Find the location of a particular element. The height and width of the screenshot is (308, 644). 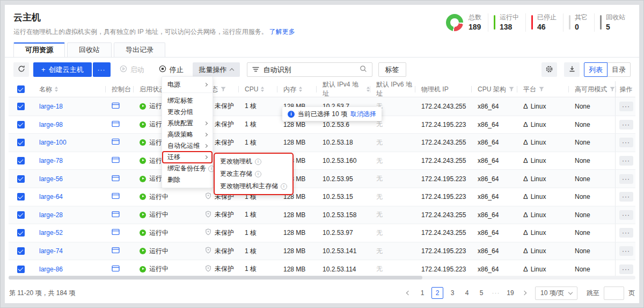

menu-item-change-group: 更改分组 is located at coordinates (187, 112).